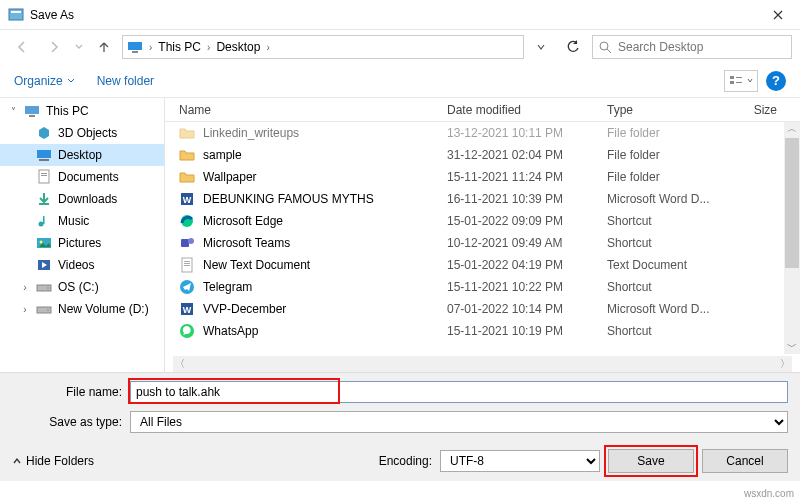 Image resolution: width=800 pixels, height=501 pixels. I want to click on file-row: Wallpaper15-11-2021 11:24 PMFile folder, so click(482, 177).